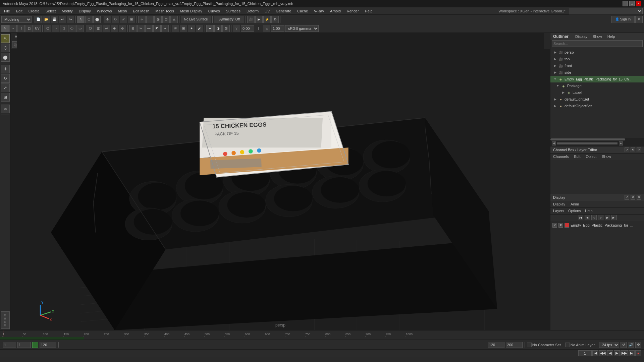 This screenshot has width=644, height=362. What do you see at coordinates (603, 353) in the screenshot?
I see `pb-step-back: ◀◀` at bounding box center [603, 353].